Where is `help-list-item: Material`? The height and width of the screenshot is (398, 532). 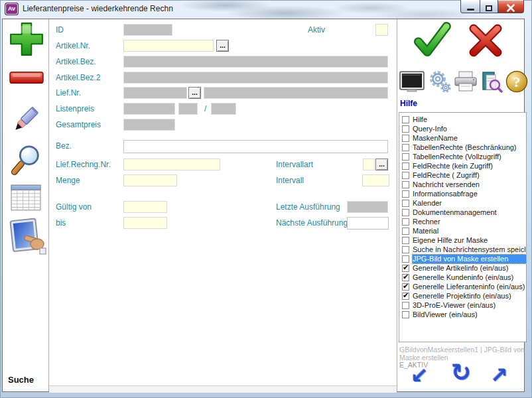 help-list-item: Material is located at coordinates (463, 231).